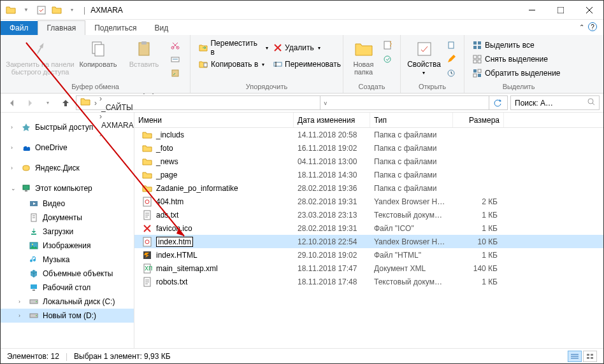 This screenshot has height=364, width=604. Describe the element at coordinates (332, 255) in the screenshot. I see `file-date: 29.10.2018 19:02` at that location.